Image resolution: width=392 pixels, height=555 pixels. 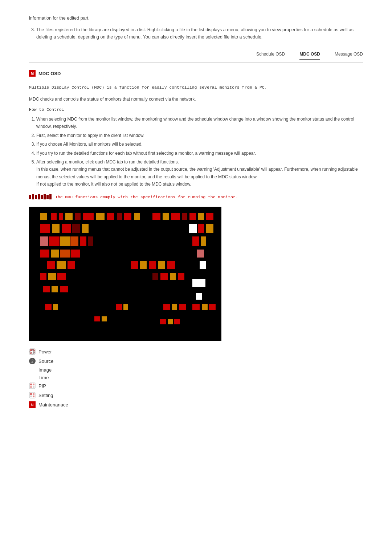 What do you see at coordinates (32, 405) in the screenshot?
I see `maintenance-icon: M` at bounding box center [32, 405].